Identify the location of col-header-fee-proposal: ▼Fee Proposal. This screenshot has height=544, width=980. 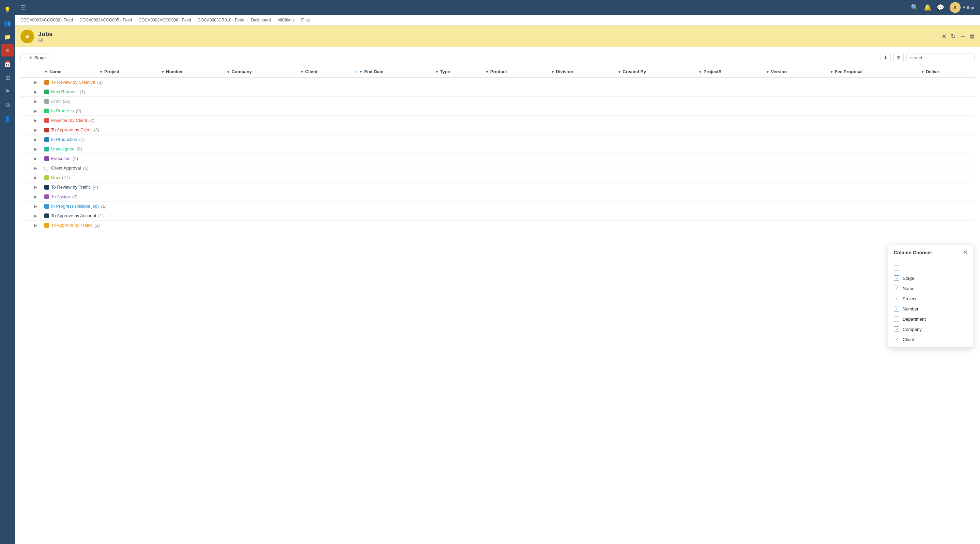
(872, 72).